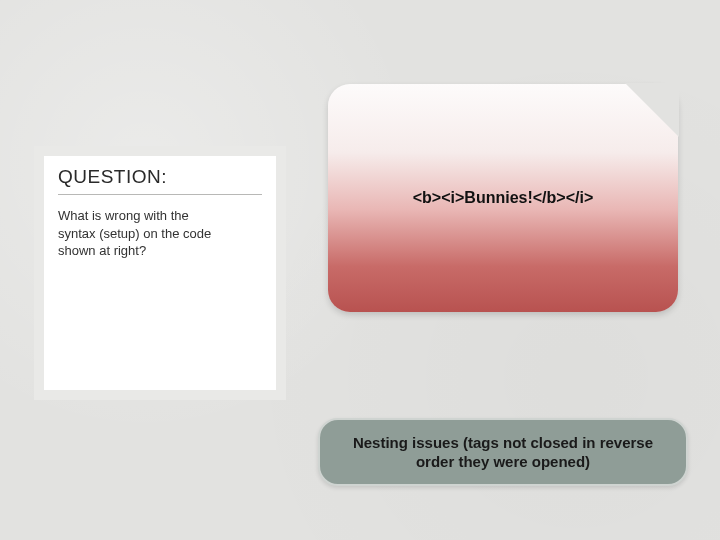 The height and width of the screenshot is (540, 720). I want to click on code-snippet: <b><i>Bunnies!</b></i>, so click(504, 198).